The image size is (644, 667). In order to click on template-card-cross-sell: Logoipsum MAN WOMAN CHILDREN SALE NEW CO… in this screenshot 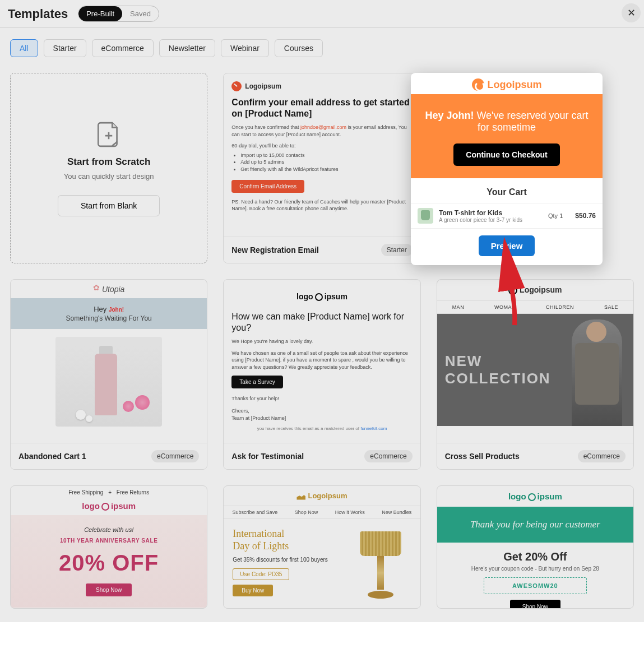, I will do `click(535, 374)`.